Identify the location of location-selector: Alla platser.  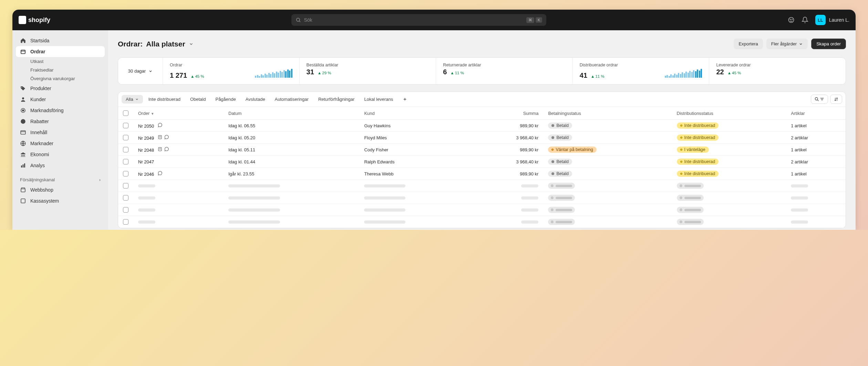
(165, 44).